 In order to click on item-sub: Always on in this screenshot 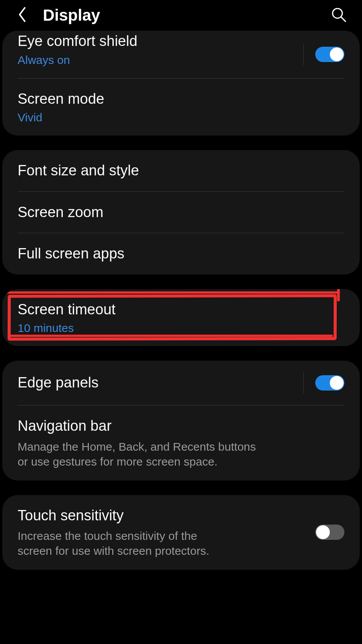, I will do `click(77, 60)`.